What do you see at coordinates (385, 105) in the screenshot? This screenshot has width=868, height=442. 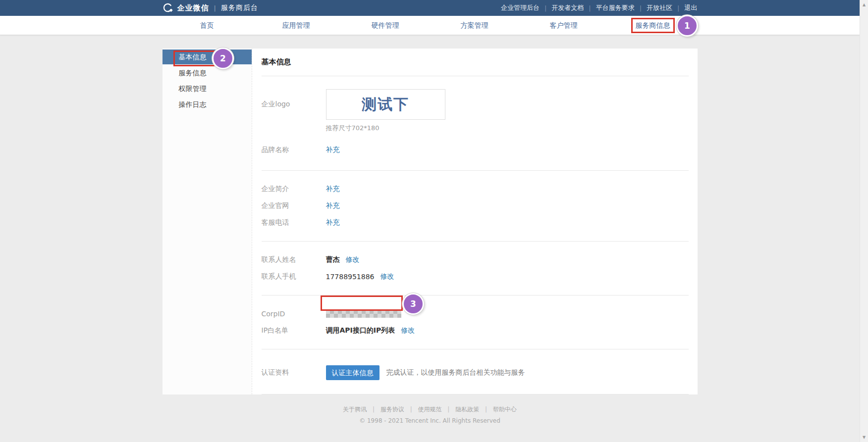 I see `company-logo-text: 测试下` at bounding box center [385, 105].